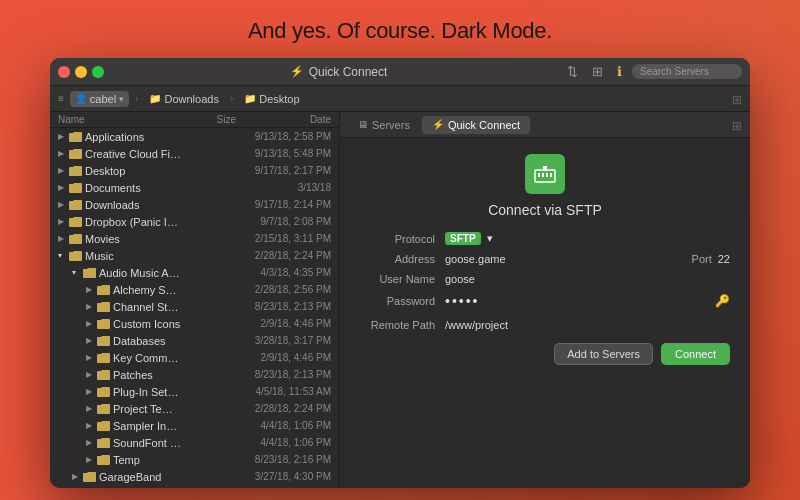  Describe the element at coordinates (194, 340) in the screenshot. I see `file-item: ▶Databases3/28/18, 3:17 PM` at that location.